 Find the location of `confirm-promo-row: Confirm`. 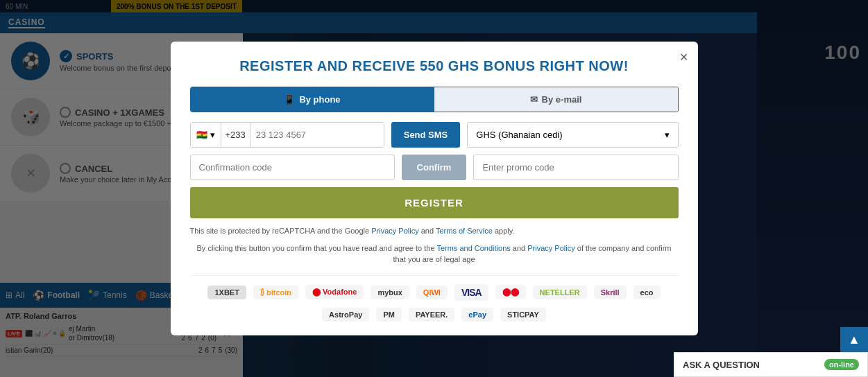

confirm-promo-row: Confirm is located at coordinates (434, 168).